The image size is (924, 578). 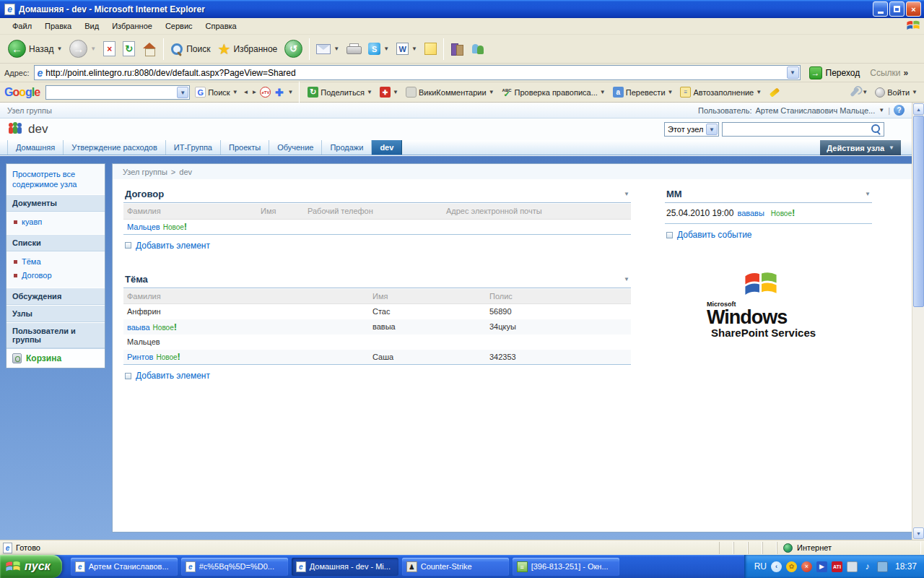 I want to click on address-input: e http://point.elintegro.ru:8080/dev/def…, so click(x=417, y=72).